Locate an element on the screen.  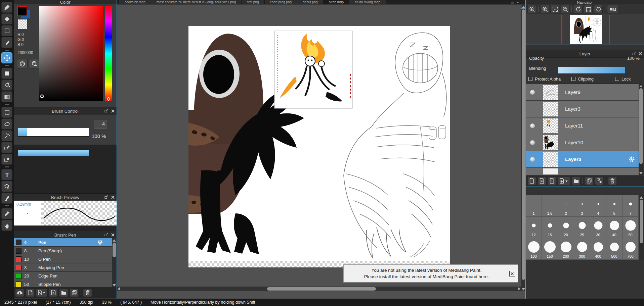
brush-size-cell: 15 is located at coordinates (550, 227).